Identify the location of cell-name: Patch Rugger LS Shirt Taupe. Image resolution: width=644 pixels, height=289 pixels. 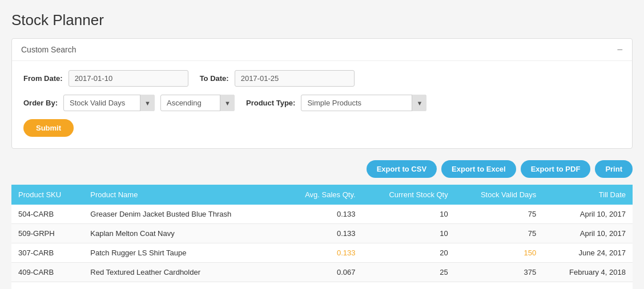
(182, 253).